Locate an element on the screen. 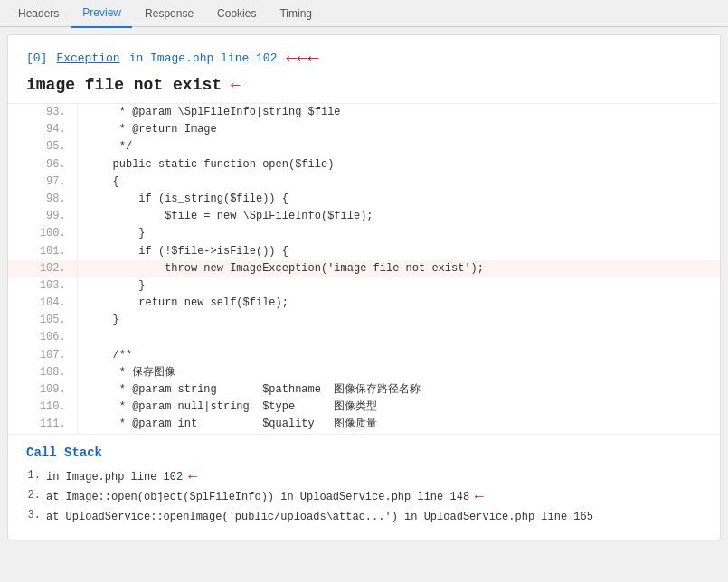  table-row: 108. * 保存图像 is located at coordinates (364, 372).